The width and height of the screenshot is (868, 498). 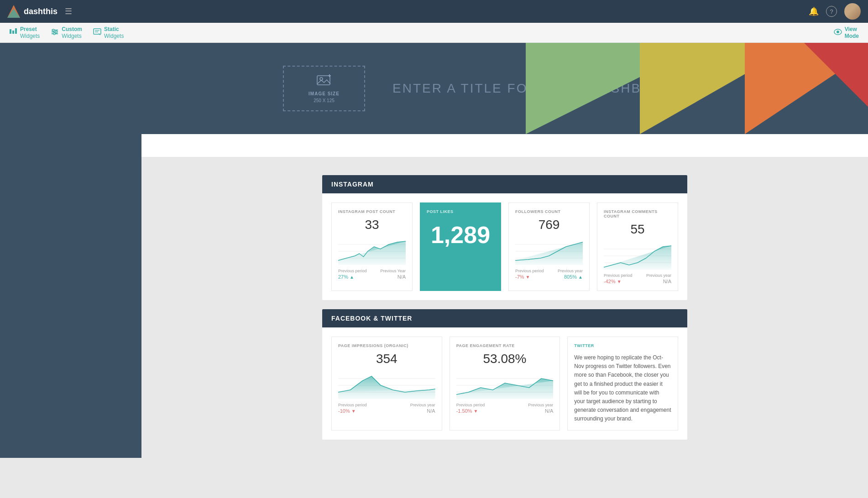 What do you see at coordinates (528, 277) in the screenshot?
I see `down-arrow: ▼` at bounding box center [528, 277].